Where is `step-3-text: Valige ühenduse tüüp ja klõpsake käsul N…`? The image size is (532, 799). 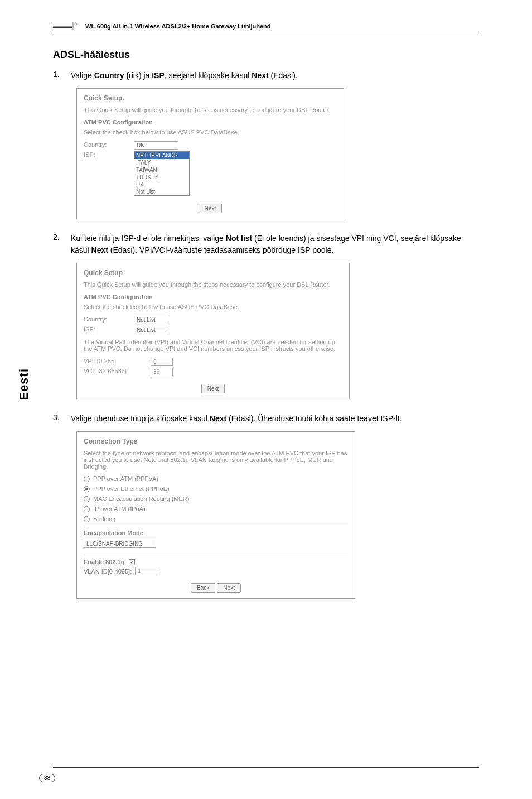
step-3-text: Valige ühenduse tüüp ja klõpsake käsul N… is located at coordinates (275, 418).